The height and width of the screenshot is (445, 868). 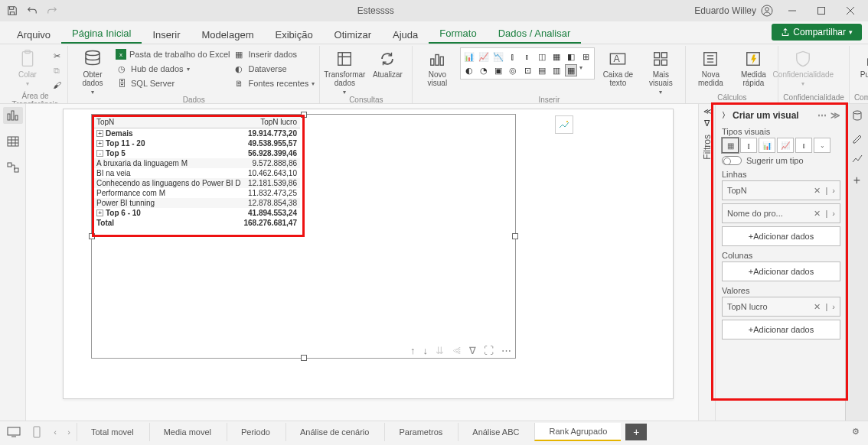 I want to click on tab-pagina-inicial: Página Inicial, so click(x=101, y=34).